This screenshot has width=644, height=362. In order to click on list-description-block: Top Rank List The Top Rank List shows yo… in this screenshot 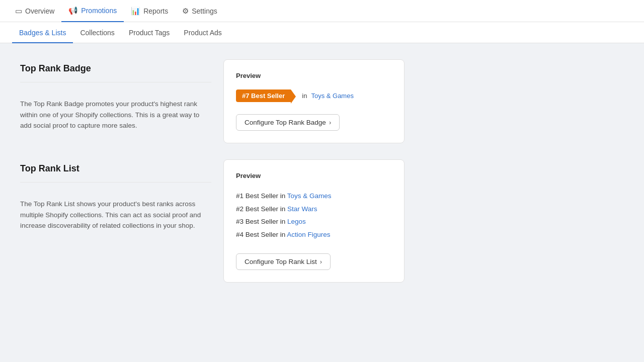, I will do `click(116, 195)`.